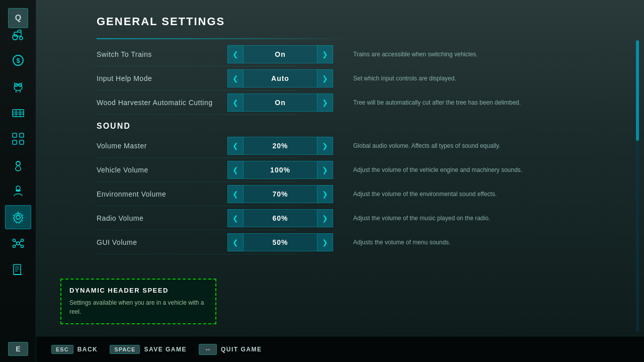 The image size is (644, 362). What do you see at coordinates (235, 78) in the screenshot?
I see `input-help-prev-button: ❮` at bounding box center [235, 78].